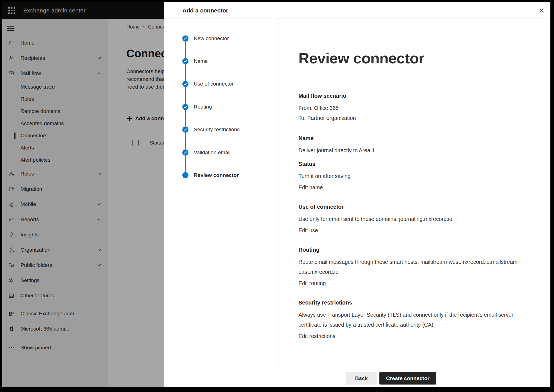 This screenshot has height=392, width=554. I want to click on section-heading: Routing, so click(416, 250).